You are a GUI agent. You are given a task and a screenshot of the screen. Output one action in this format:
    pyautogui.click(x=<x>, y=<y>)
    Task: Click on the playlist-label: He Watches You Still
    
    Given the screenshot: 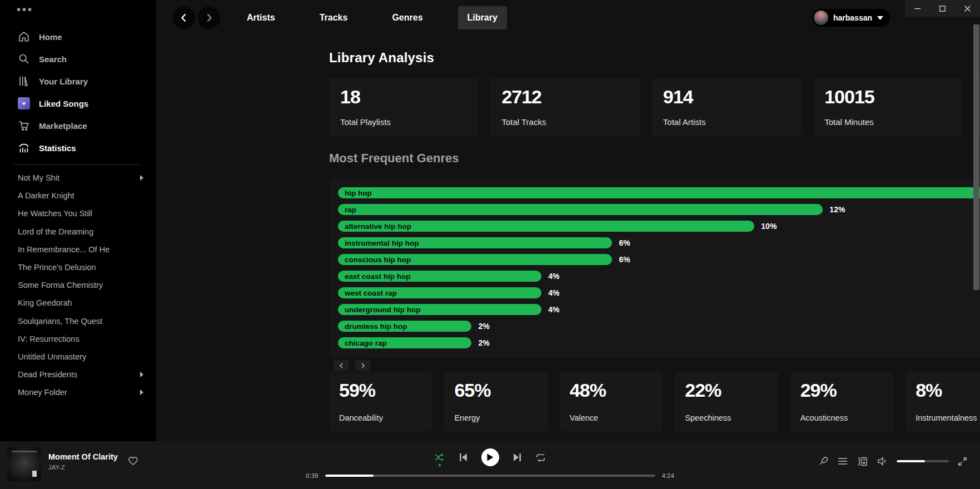 What is the action you would take?
    pyautogui.click(x=81, y=213)
    